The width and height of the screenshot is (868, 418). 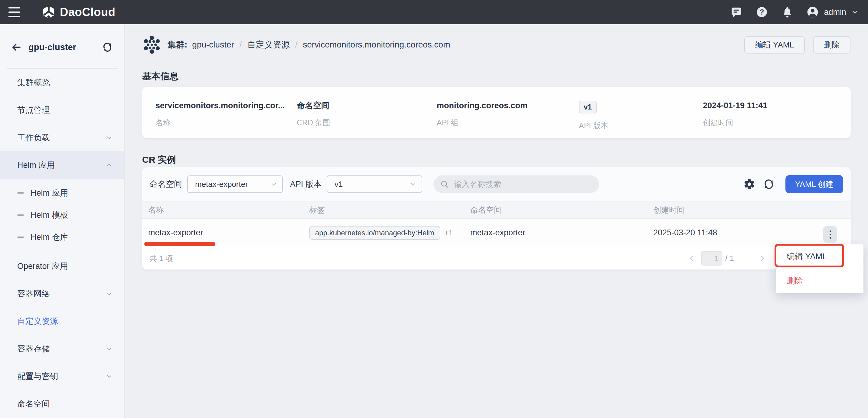 I want to click on api-version-filter-label: API 版本, so click(x=306, y=184).